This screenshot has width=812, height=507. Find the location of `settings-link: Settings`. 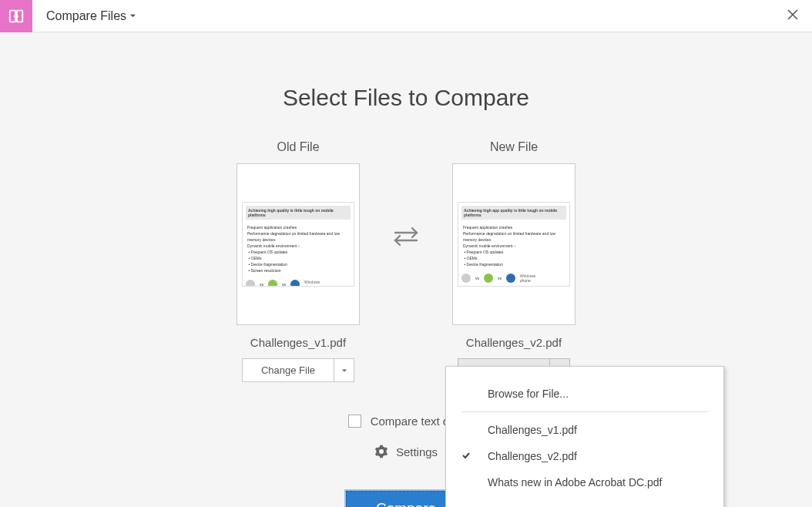

settings-link: Settings is located at coordinates (406, 452).